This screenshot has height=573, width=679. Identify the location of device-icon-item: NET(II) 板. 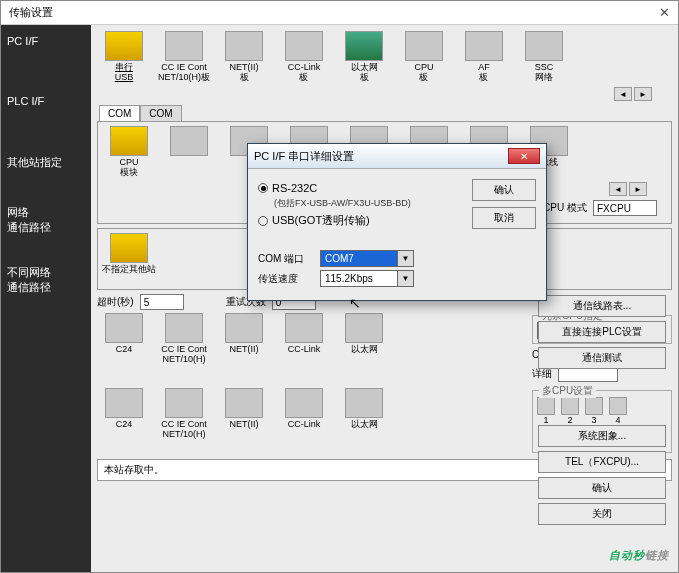
(244, 57).